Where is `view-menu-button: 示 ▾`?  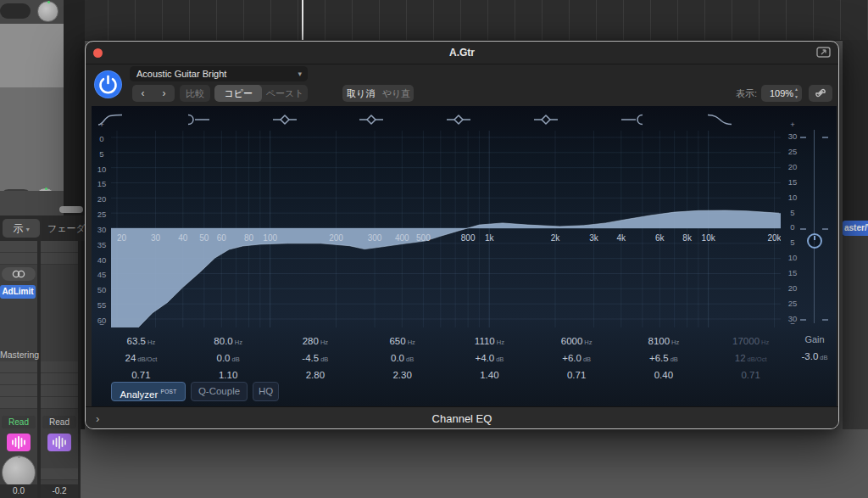
view-menu-button: 示 ▾ is located at coordinates (21, 228).